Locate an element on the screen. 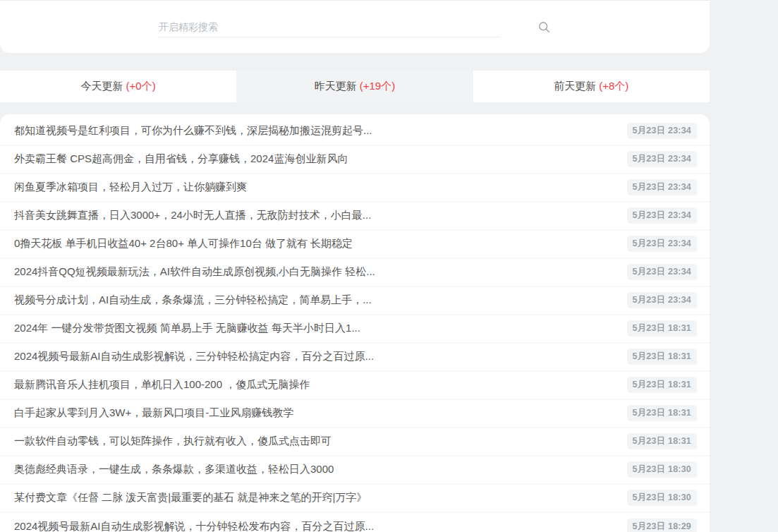 Image resolution: width=778 pixels, height=532 pixels. list-item: 2024抖音QQ短视频最新玩法，AI软件自动生成原创视频,小白无脑操作 轻松..… is located at coordinates (355, 272).